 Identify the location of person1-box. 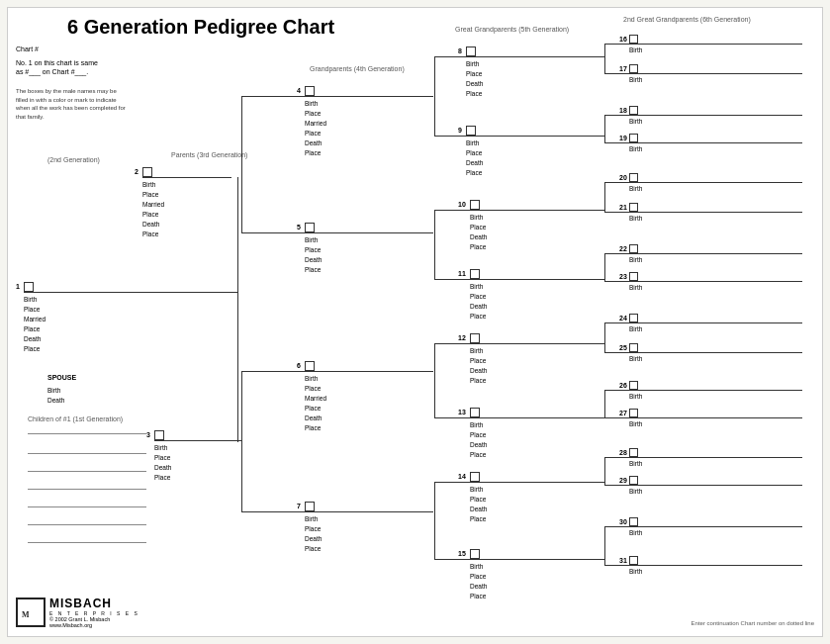
(29, 287).